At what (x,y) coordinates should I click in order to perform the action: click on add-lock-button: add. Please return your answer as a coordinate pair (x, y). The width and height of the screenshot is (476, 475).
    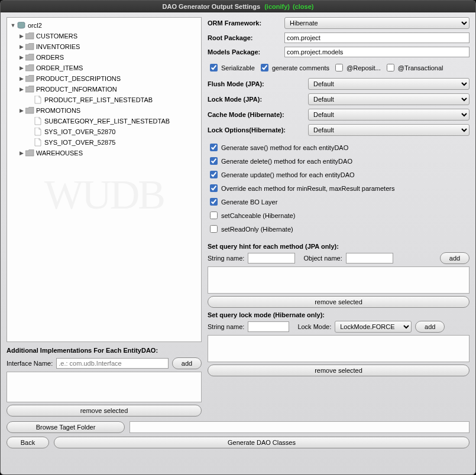
    Looking at the image, I should click on (430, 327).